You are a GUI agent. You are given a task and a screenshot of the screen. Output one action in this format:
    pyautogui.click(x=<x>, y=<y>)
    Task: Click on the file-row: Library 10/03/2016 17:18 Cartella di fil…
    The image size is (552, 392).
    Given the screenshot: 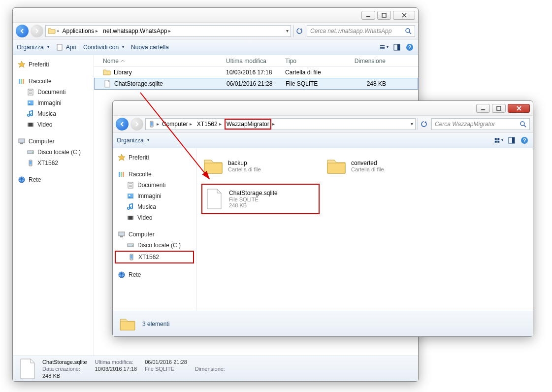 What is the action you would take?
    pyautogui.click(x=256, y=72)
    